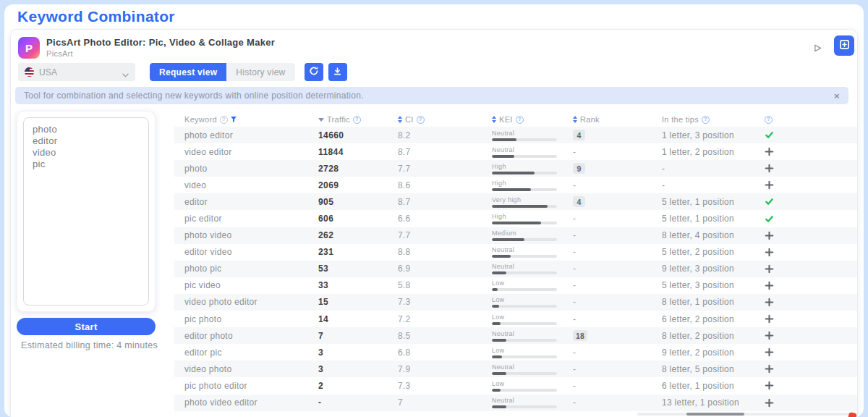  I want to click on ci-cell: 8.5, so click(404, 336).